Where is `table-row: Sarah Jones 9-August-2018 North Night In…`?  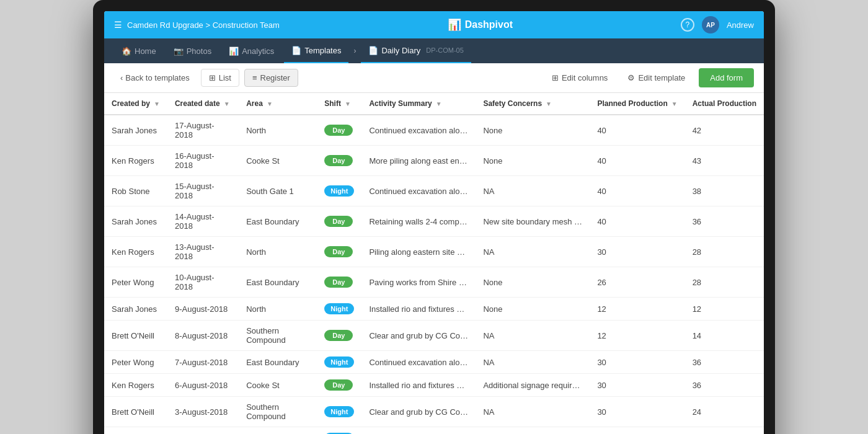 table-row: Sarah Jones 9-August-2018 North Night In… is located at coordinates (434, 309).